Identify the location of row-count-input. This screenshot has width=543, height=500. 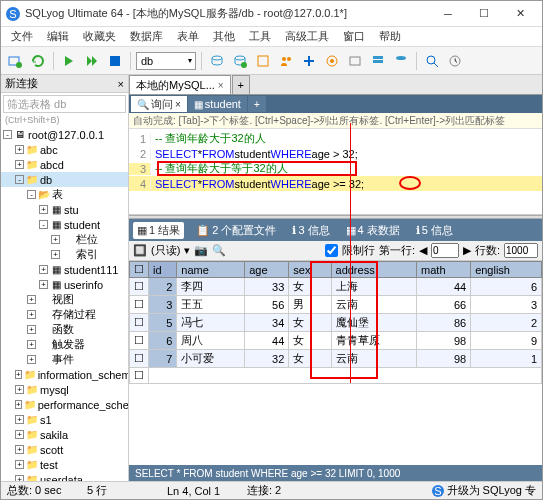
(521, 250).